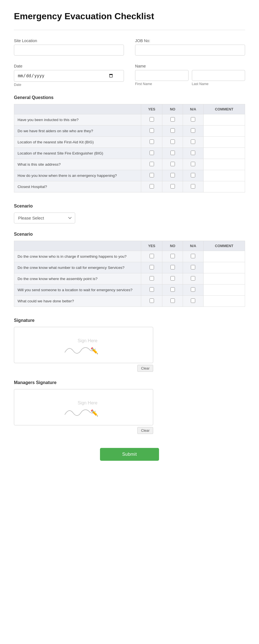  Describe the element at coordinates (193, 268) in the screenshot. I see `sq-na-cell-sq2` at that location.